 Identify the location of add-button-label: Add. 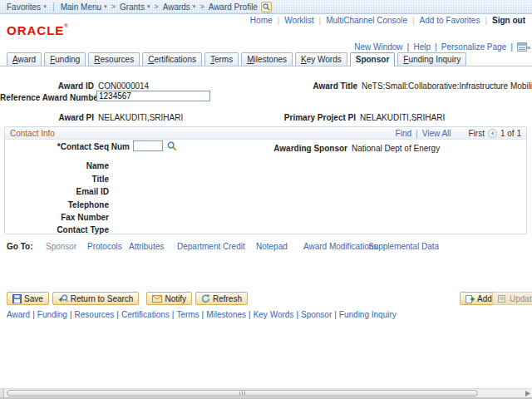
(485, 299).